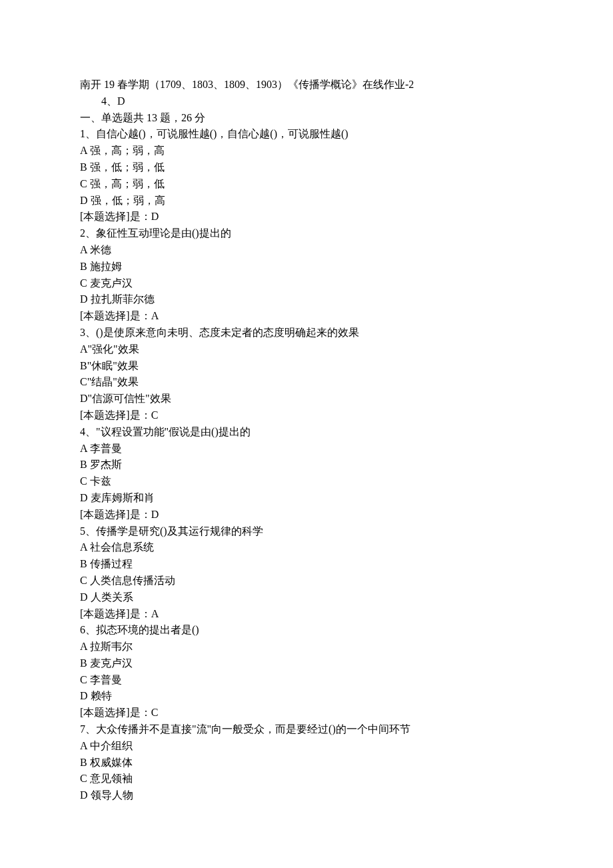 The width and height of the screenshot is (613, 868). I want to click on question-option: C 李普曼, so click(306, 680).